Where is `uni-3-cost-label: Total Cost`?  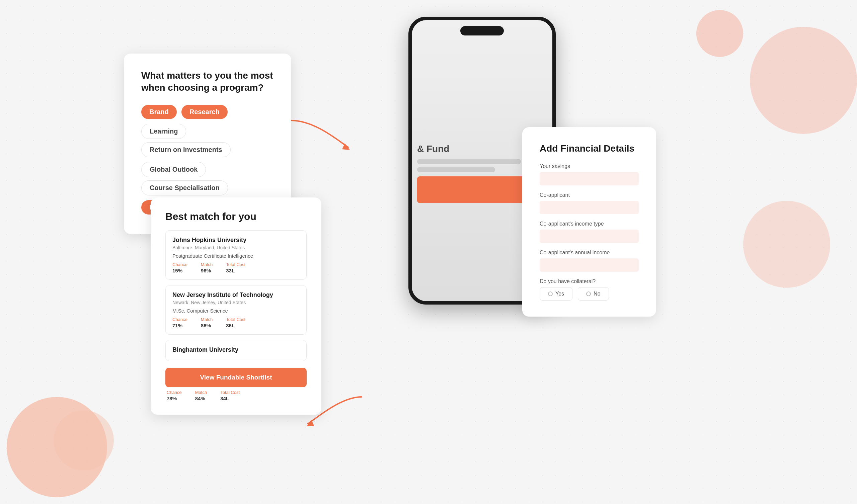 uni-3-cost-label: Total Cost is located at coordinates (230, 392).